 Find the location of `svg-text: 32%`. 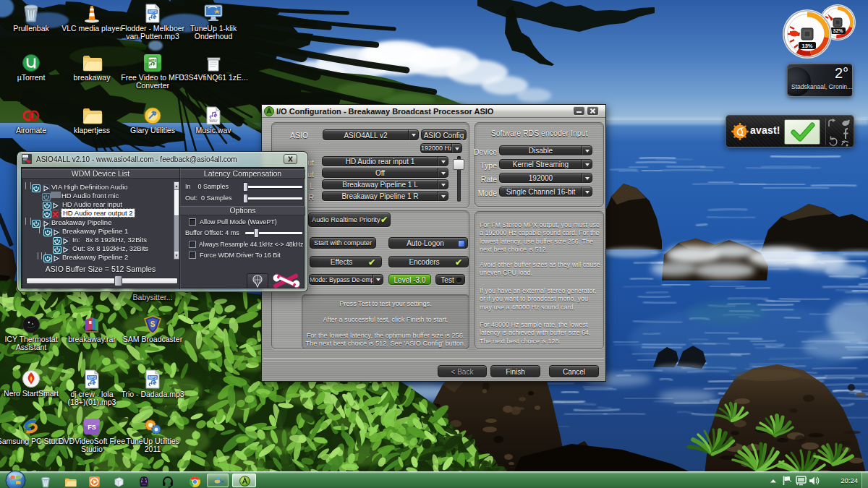

svg-text: 32% is located at coordinates (838, 30).